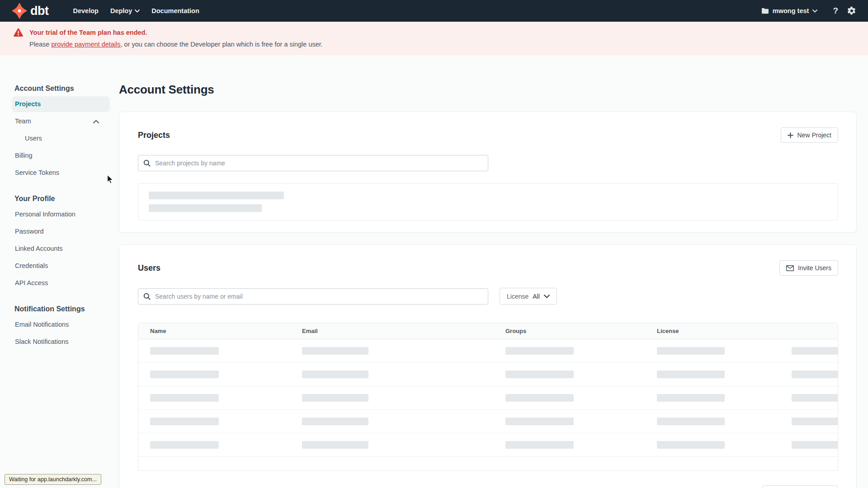 The width and height of the screenshot is (868, 488). What do you see at coordinates (61, 155) in the screenshot?
I see `sidebar-item-billing: Billing` at bounding box center [61, 155].